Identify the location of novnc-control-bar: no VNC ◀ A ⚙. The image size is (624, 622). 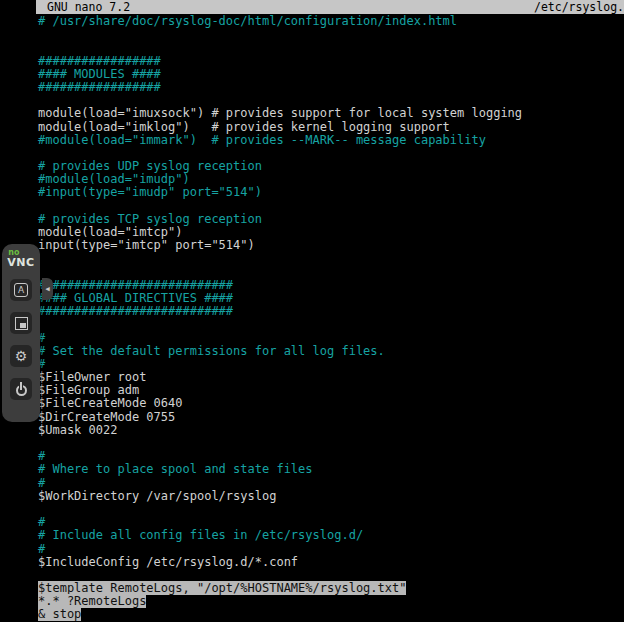
(21, 333).